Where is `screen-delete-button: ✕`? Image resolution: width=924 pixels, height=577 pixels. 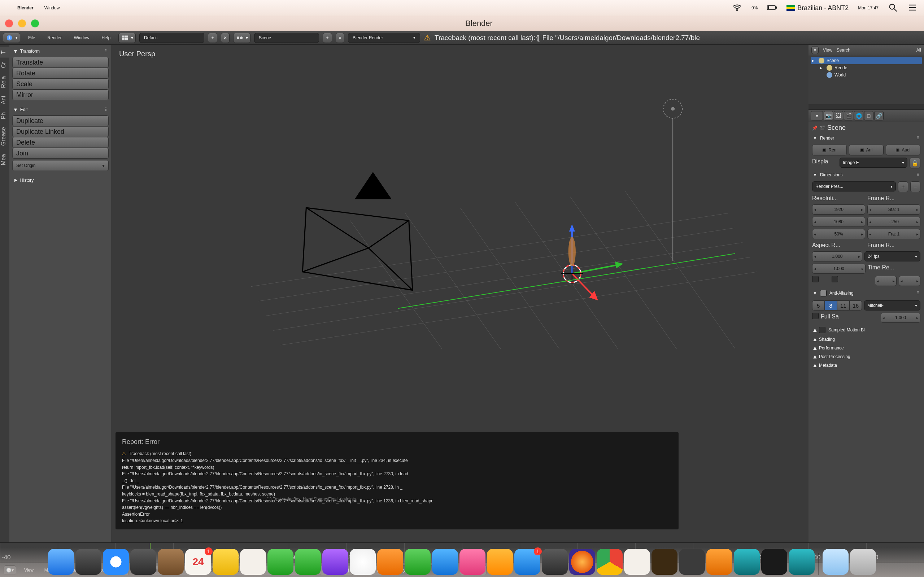
screen-delete-button: ✕ is located at coordinates (225, 38).